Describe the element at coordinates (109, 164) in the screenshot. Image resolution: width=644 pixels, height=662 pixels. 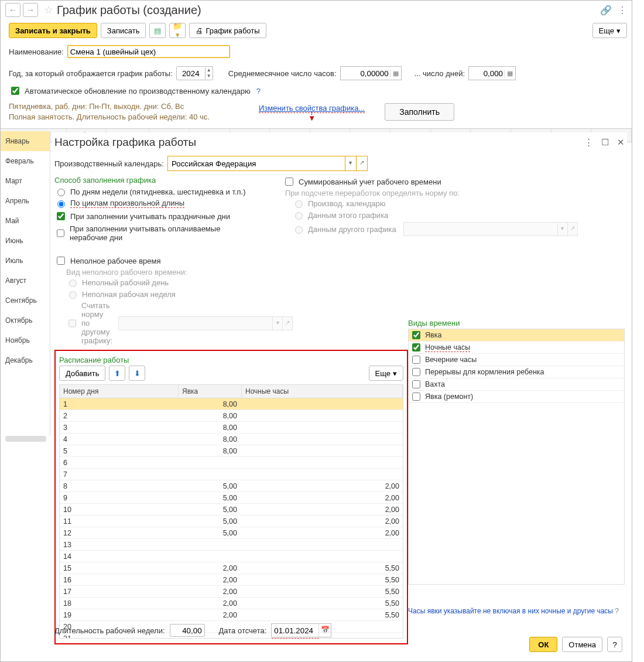
I see `calendar-label: Производственный календарь:` at that location.